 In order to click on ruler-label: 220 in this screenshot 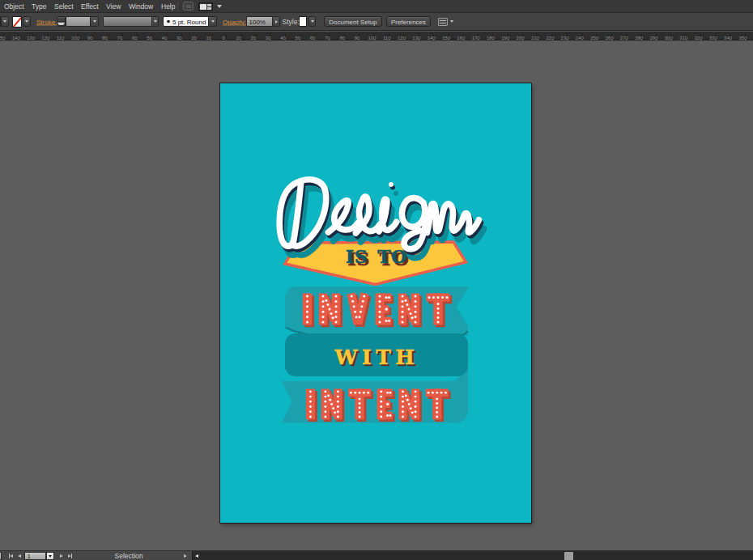, I will do `click(551, 38)`.